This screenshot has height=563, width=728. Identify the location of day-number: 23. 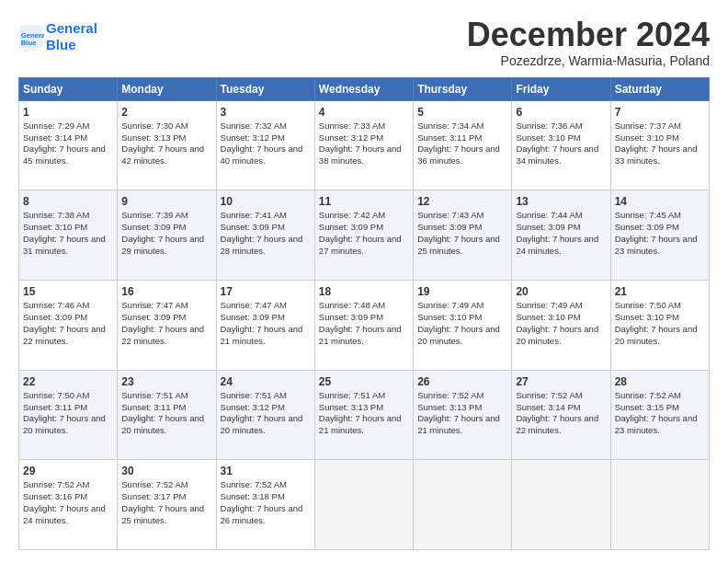
(166, 382).